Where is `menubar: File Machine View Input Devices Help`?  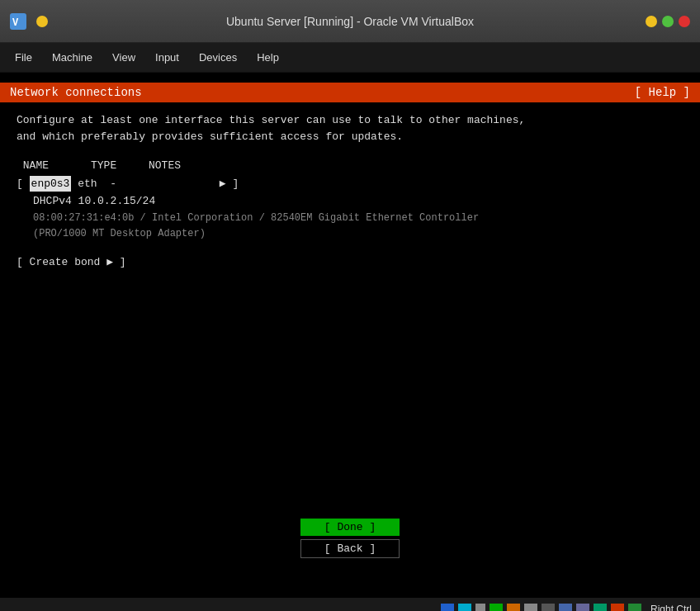 menubar: File Machine View Input Devices Help is located at coordinates (350, 58).